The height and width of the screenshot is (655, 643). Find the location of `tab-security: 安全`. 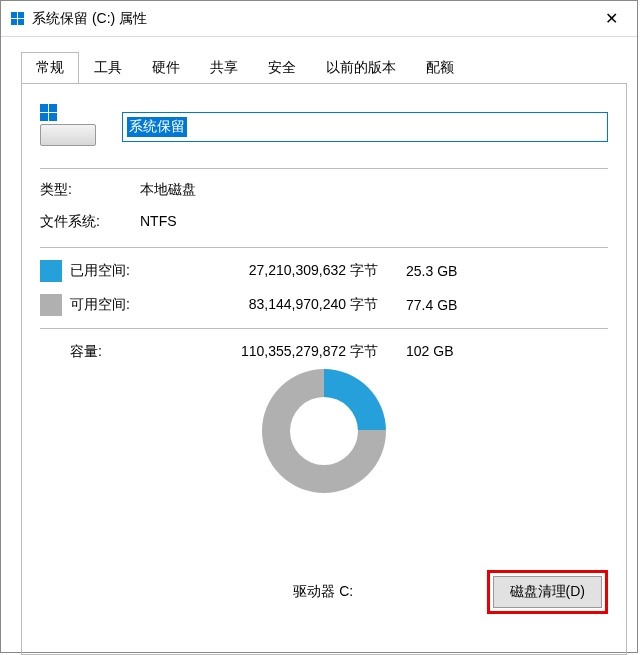

tab-security: 安全 is located at coordinates (282, 68).